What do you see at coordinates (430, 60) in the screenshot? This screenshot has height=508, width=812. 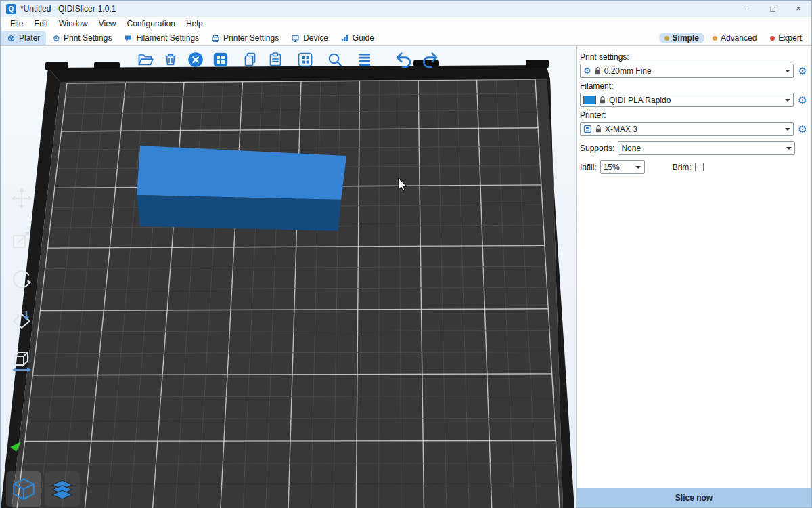 I see `redo-icon` at bounding box center [430, 60].